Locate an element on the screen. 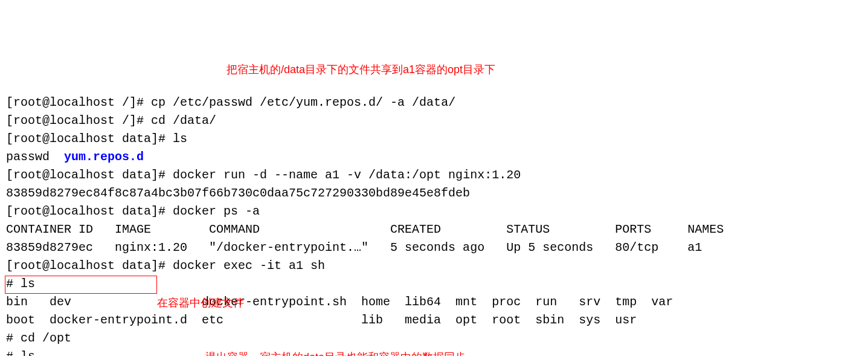 The image size is (868, 356). annotation-sync-data: 退出容器，宿主机的data目录也能和容器中的数据同步 is located at coordinates (336, 353).